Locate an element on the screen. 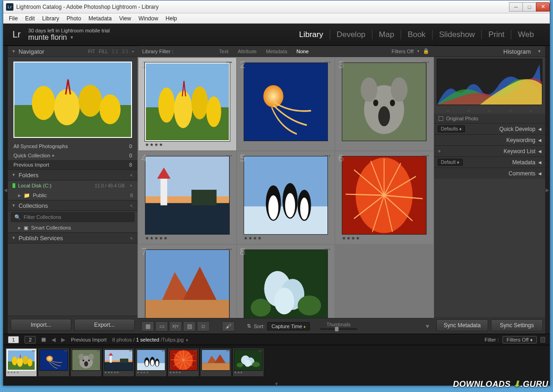  menu-view: View is located at coordinates (125, 19).